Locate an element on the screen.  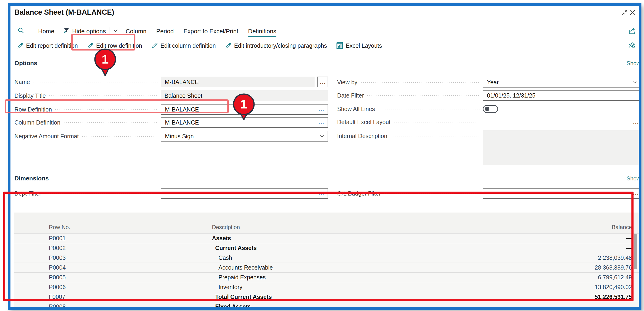
table-row: P0003 Cash 2,238,039.48 is located at coordinates (326, 258).